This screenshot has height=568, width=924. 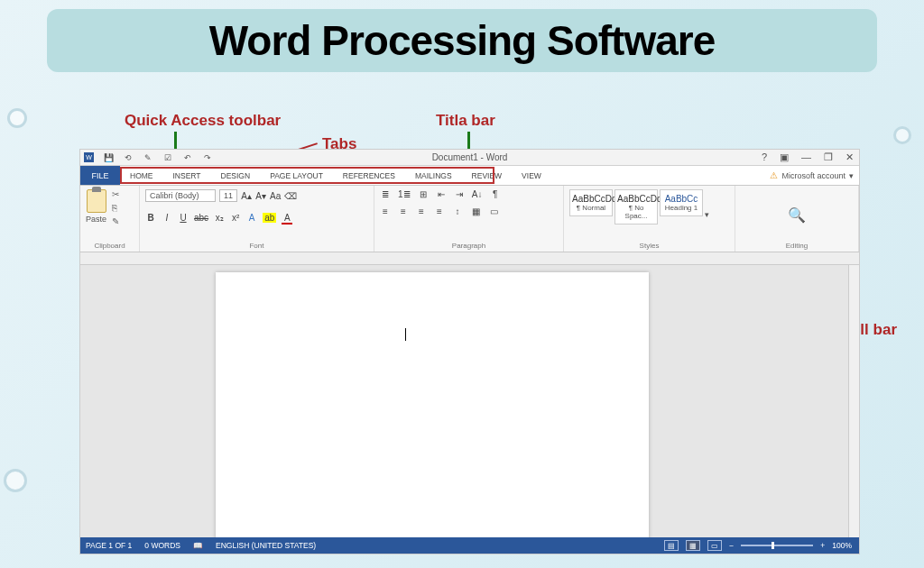 I want to click on justify-button: ≡, so click(x=439, y=211).